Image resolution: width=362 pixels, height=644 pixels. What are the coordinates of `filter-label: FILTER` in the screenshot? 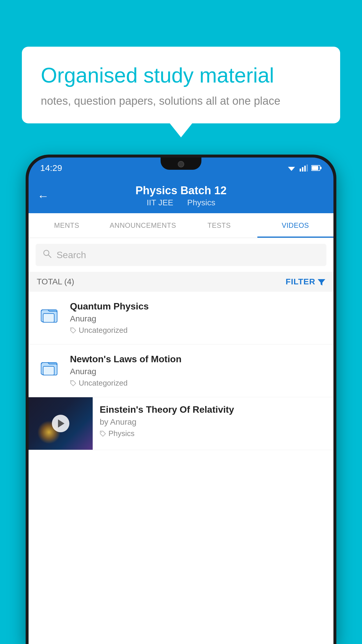 It's located at (301, 282).